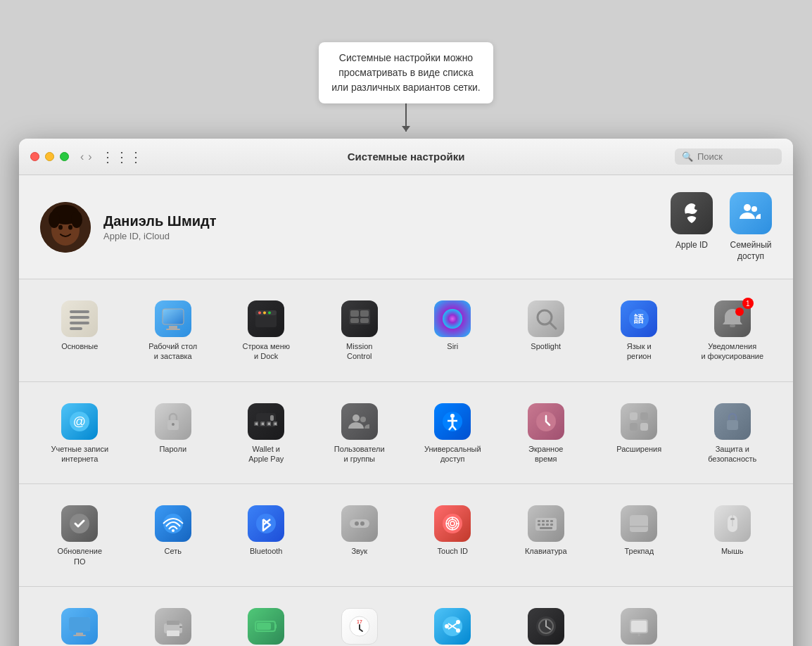 The width and height of the screenshot is (812, 646). Describe the element at coordinates (692, 222) in the screenshot. I see `apple-id-button: Apple ID` at that location.